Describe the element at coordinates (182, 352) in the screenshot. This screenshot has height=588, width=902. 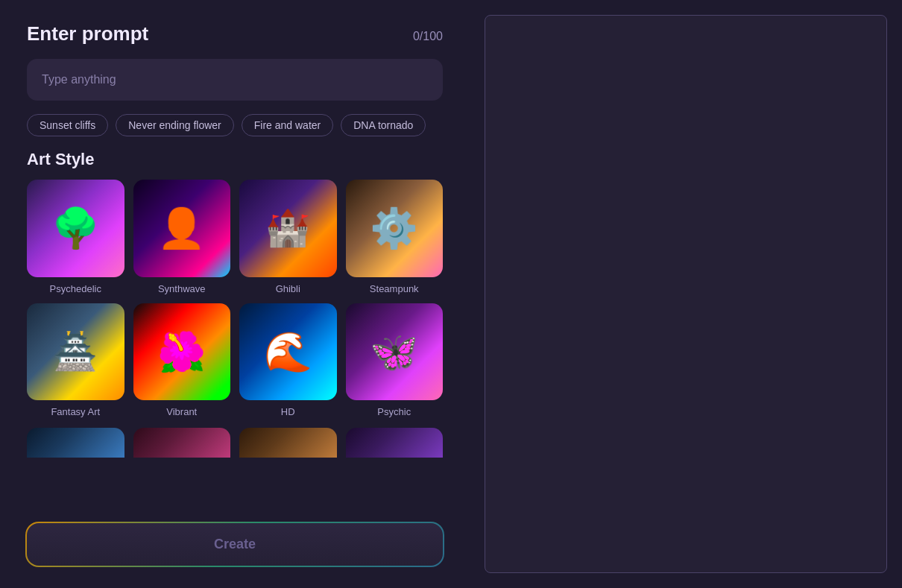
I see `art-thumb-vibrant` at that location.